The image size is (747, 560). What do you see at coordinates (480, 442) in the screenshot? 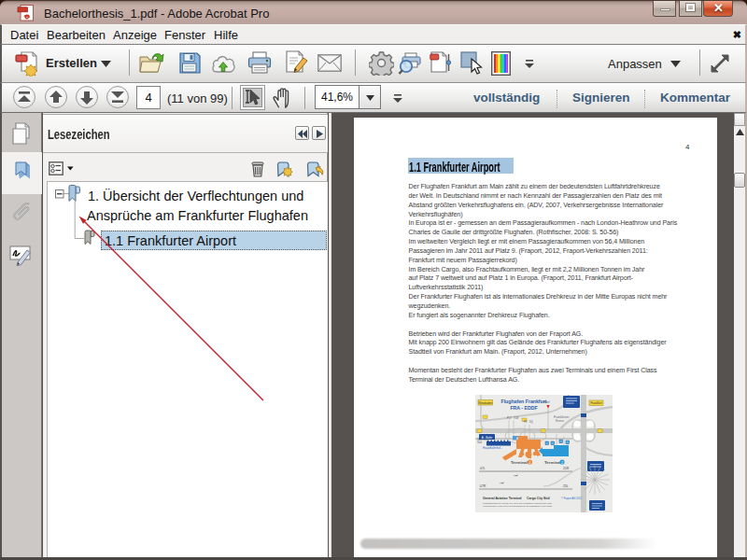
I see `svg-text: Süd` at bounding box center [480, 442].